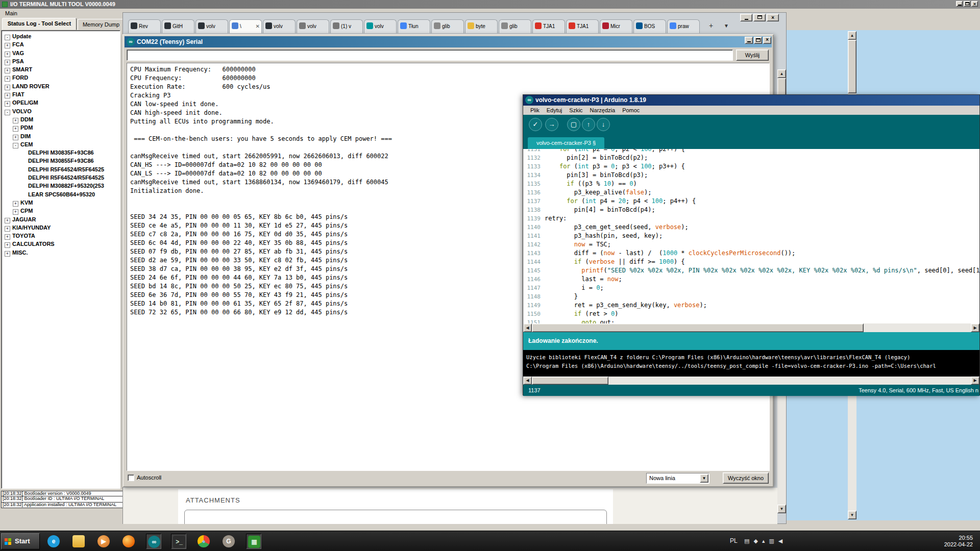 The height and width of the screenshot is (551, 980). What do you see at coordinates (313, 27) in the screenshot?
I see `browser-tab: volv` at bounding box center [313, 27].